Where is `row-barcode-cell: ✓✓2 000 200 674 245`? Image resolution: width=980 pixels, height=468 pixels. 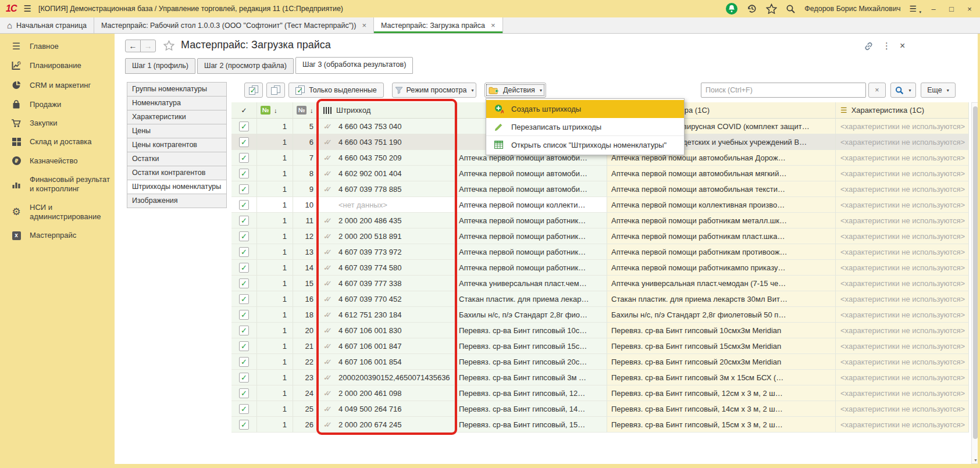 row-barcode-cell: ✓✓2 000 200 674 245 is located at coordinates (387, 424).